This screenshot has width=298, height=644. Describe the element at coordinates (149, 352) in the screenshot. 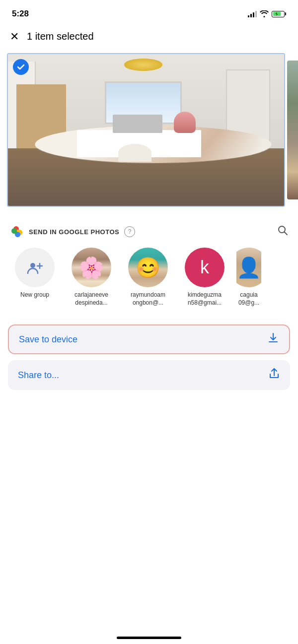

I see `actions-section: Save to device Share to...` at that location.